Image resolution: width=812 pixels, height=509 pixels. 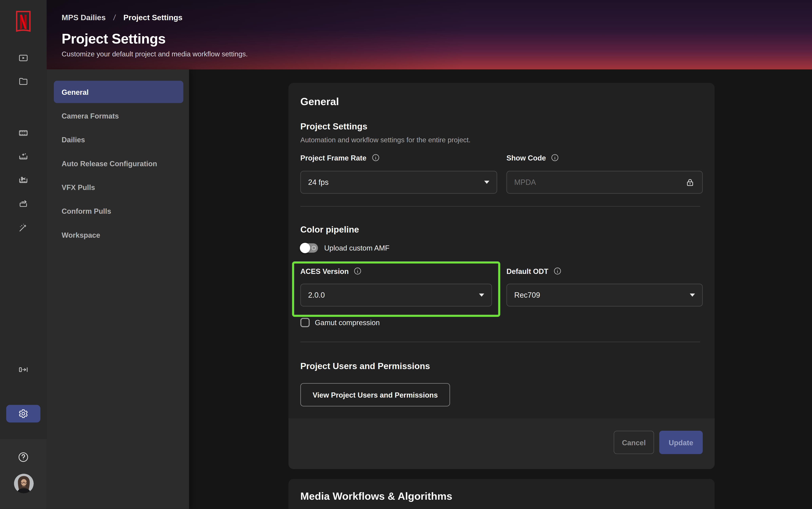 I want to click on gamut-compression-checkbox, so click(x=305, y=323).